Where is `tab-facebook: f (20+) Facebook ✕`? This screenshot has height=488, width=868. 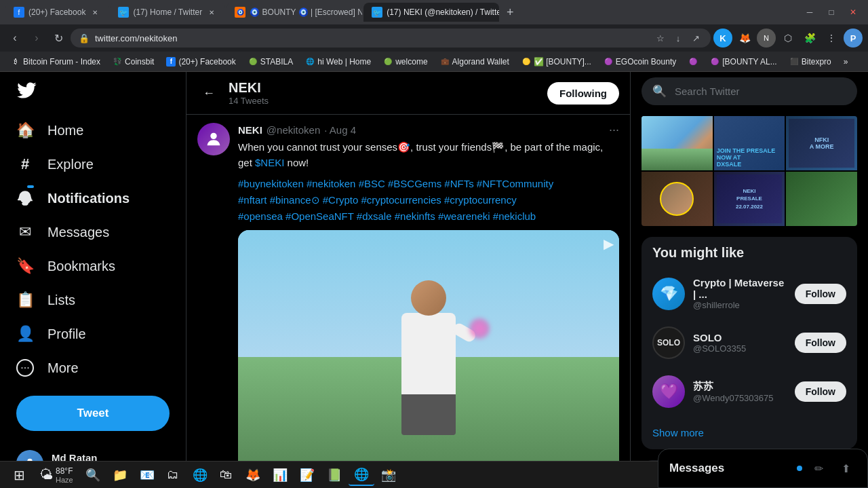
tab-facebook: f (20+) Facebook ✕ is located at coordinates (57, 12).